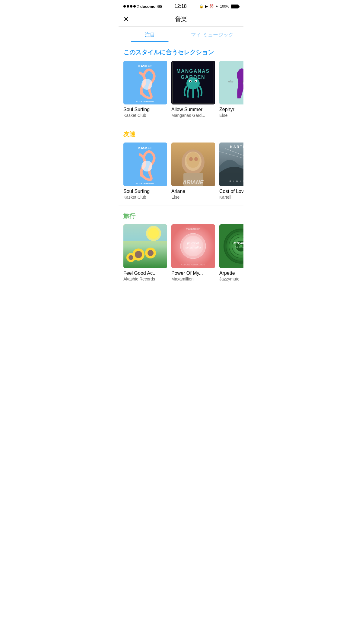 Image resolution: width=362 pixels, height=644 pixels. I want to click on album-artist-arpette: Jazzymute, so click(231, 279).